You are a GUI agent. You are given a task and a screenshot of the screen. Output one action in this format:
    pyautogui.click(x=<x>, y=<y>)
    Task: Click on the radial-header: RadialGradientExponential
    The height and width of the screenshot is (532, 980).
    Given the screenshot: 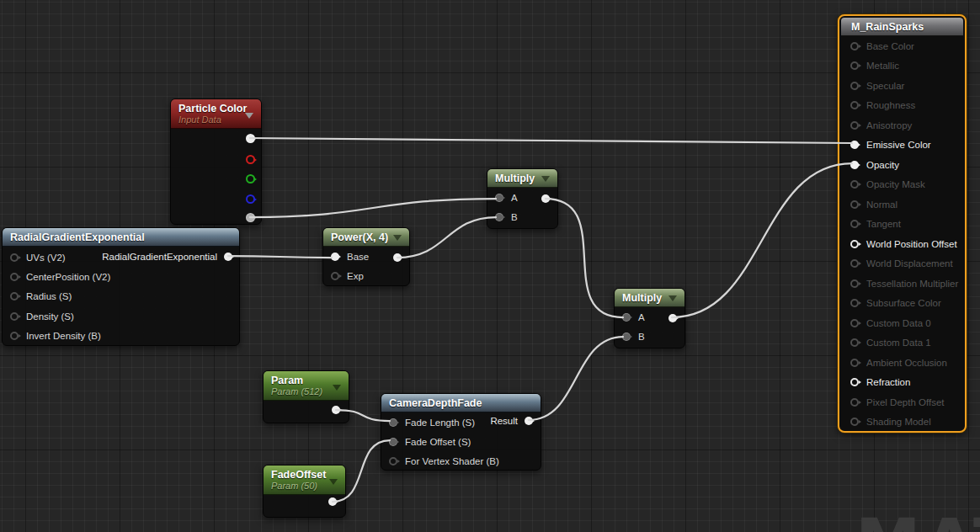 What is the action you would take?
    pyautogui.click(x=121, y=237)
    